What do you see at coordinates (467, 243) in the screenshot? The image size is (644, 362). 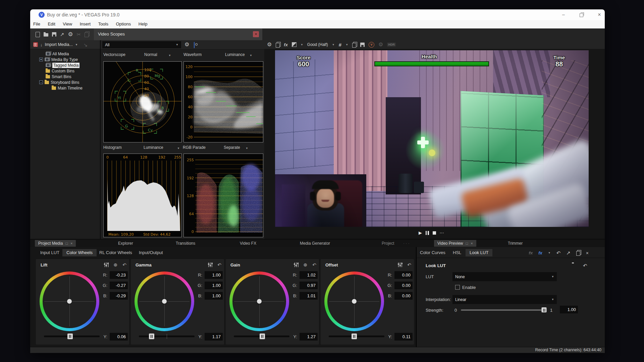 I see `pin-icon: □` at bounding box center [467, 243].